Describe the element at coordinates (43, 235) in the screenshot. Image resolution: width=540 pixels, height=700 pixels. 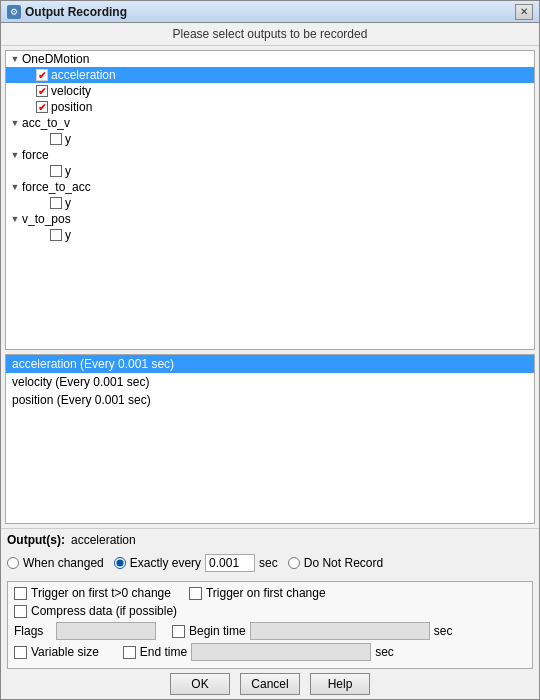
I see `v-to-pos-y-spacer` at that location.